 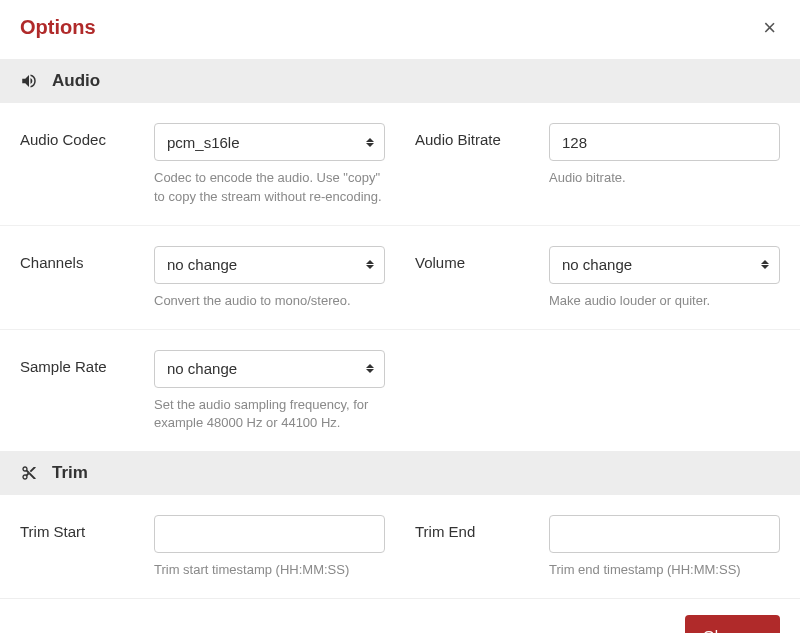 I want to click on close-button: ×, so click(x=770, y=28).